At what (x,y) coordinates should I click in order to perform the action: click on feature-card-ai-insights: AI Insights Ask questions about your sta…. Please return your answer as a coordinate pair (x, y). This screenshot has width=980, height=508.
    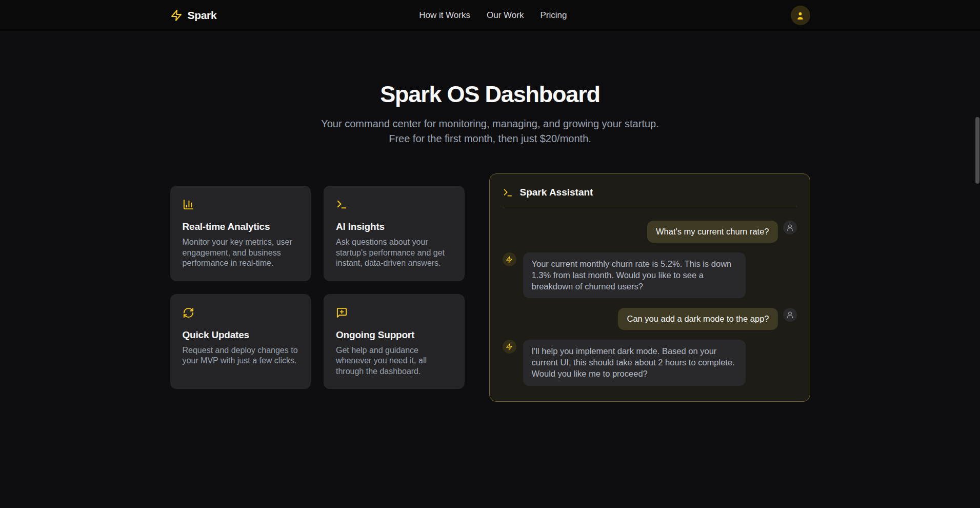
    Looking at the image, I should click on (394, 233).